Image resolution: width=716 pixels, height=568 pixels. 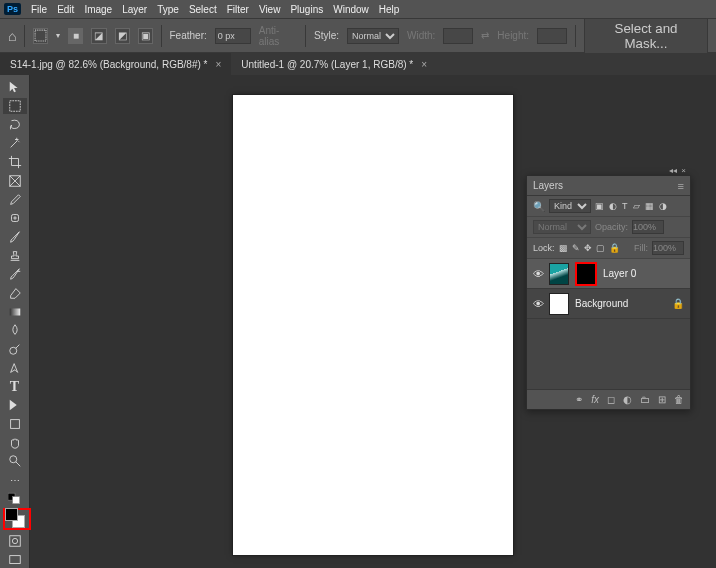 What do you see at coordinates (358, 36) in the screenshot?
I see `options-bar: ⌂ ▾ ■ ◪ ◩ ▣ Feather: Anti-alias Style: N…` at bounding box center [358, 36].